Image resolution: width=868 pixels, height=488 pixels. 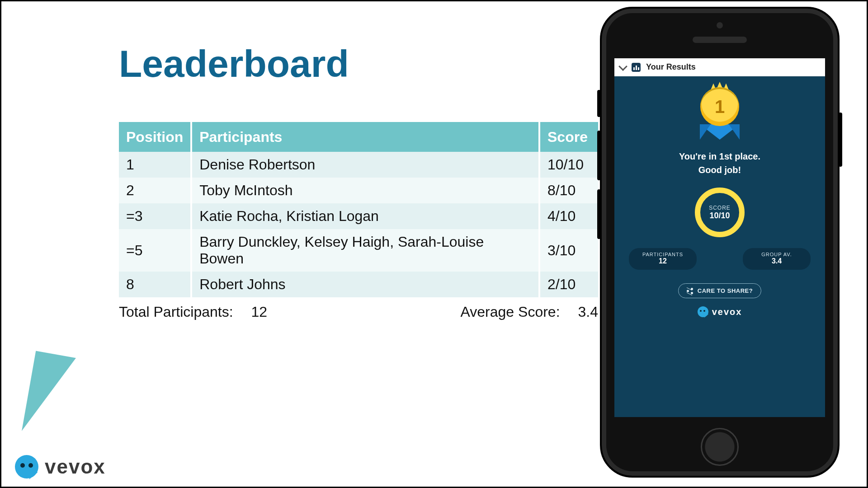 What do you see at coordinates (777, 254) in the screenshot?
I see `group-average-label: GROUP AV.` at bounding box center [777, 254].